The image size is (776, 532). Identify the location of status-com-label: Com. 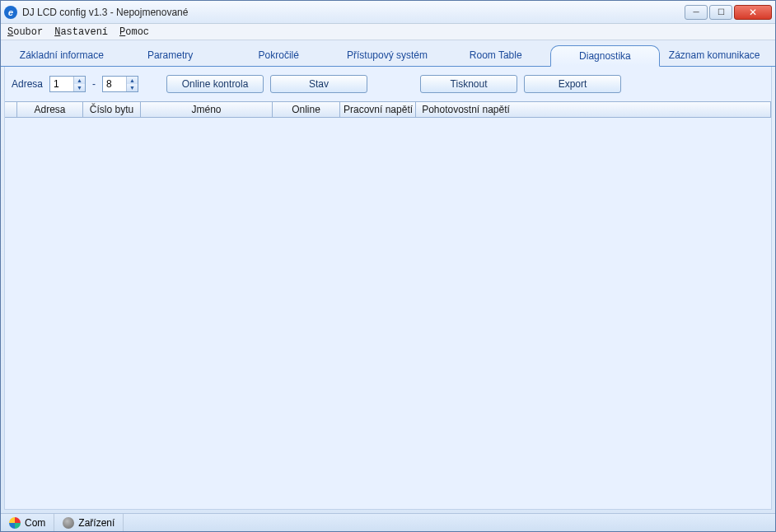
(35, 523).